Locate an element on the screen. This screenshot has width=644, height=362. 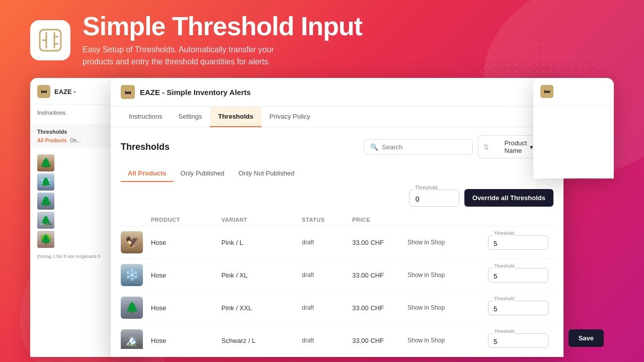
global-threshold-label: Threshold is located at coordinates (426, 188).